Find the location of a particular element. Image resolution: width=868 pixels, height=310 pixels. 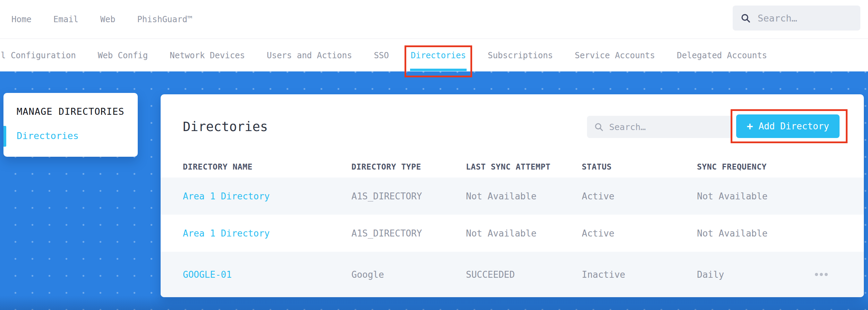

nav-item-phishguard: PhishGuard™ is located at coordinates (164, 19).